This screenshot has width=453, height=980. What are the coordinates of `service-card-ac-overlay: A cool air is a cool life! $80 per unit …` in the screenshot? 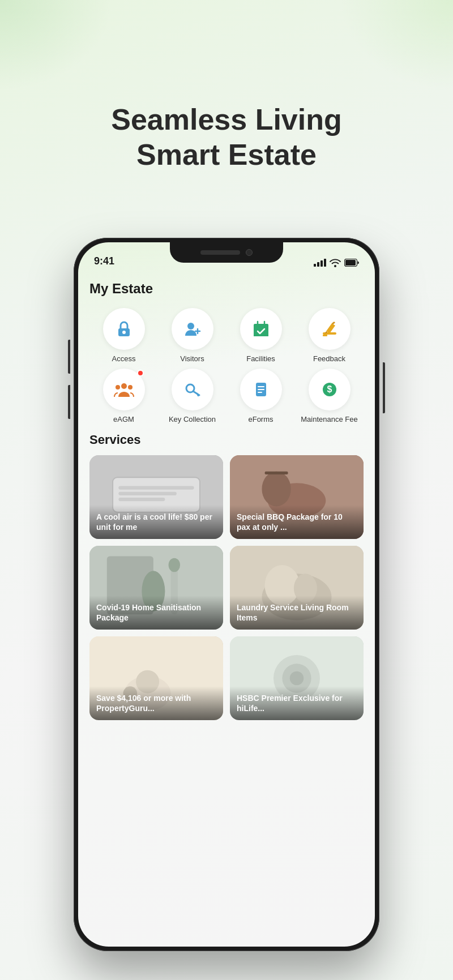 It's located at (156, 522).